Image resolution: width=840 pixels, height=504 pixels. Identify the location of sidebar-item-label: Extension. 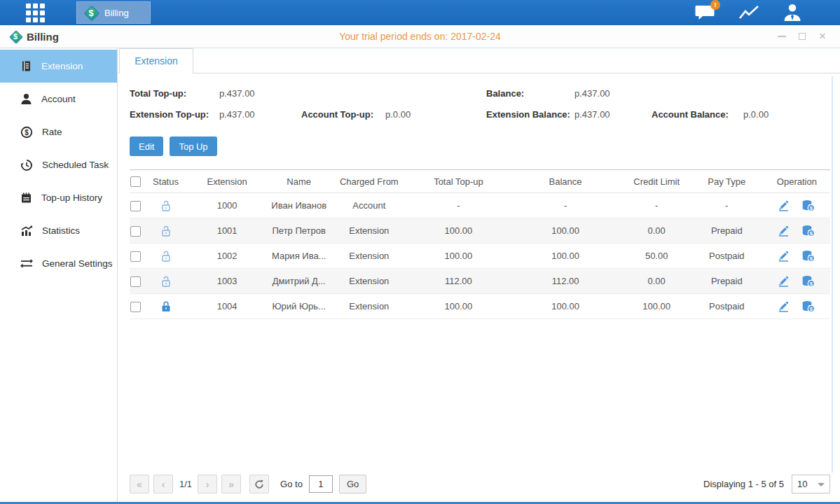
(62, 66).